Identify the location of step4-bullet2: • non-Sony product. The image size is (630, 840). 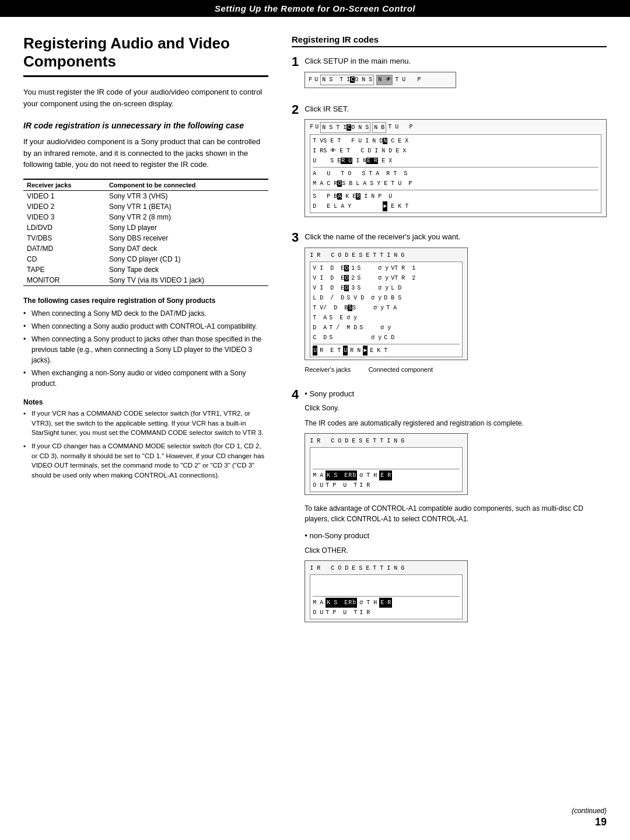
(456, 536).